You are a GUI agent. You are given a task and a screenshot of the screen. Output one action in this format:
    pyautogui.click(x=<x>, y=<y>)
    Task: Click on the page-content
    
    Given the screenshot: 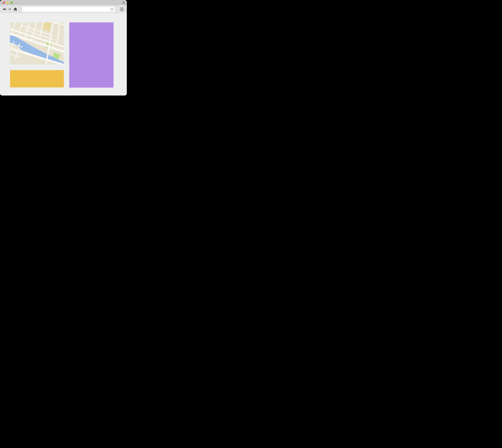 What is the action you would take?
    pyautogui.click(x=64, y=54)
    